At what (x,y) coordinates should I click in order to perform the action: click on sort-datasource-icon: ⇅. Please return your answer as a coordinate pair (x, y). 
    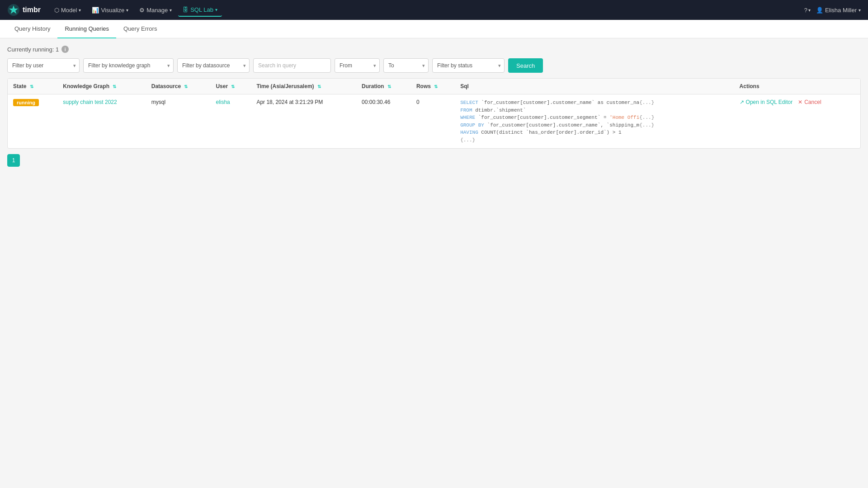
    Looking at the image, I should click on (186, 87).